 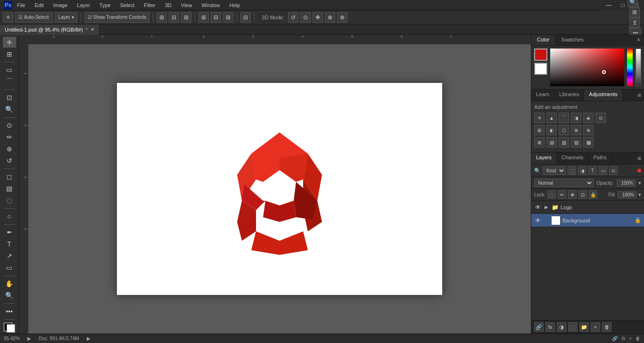 I want to click on document-tab: Untitled-1.psd @ 95.4% (RGB/8#) * ✕, so click(x=50, y=30).